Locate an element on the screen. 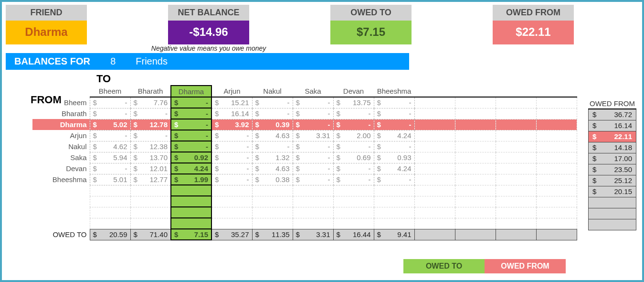 The height and width of the screenshot is (282, 644). matrix-cell: $4.24 is located at coordinates (394, 168).